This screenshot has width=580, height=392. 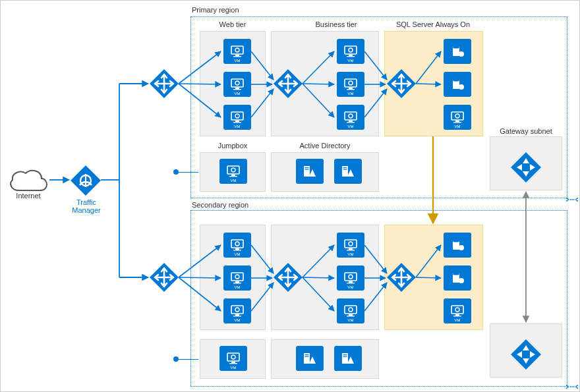 What do you see at coordinates (433, 24) in the screenshot?
I see `sql-tier-label: SQL Server Always On` at bounding box center [433, 24].